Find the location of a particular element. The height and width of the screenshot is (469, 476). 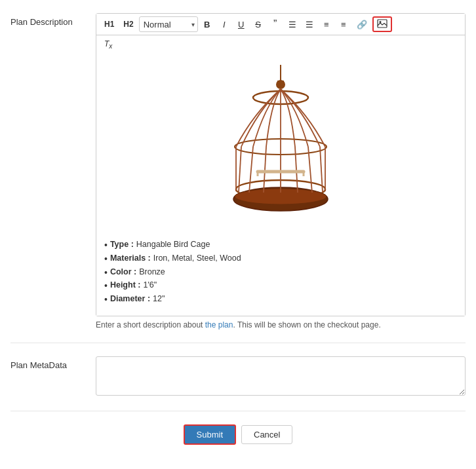

unordered-list-icon: ☰ is located at coordinates (309, 25).